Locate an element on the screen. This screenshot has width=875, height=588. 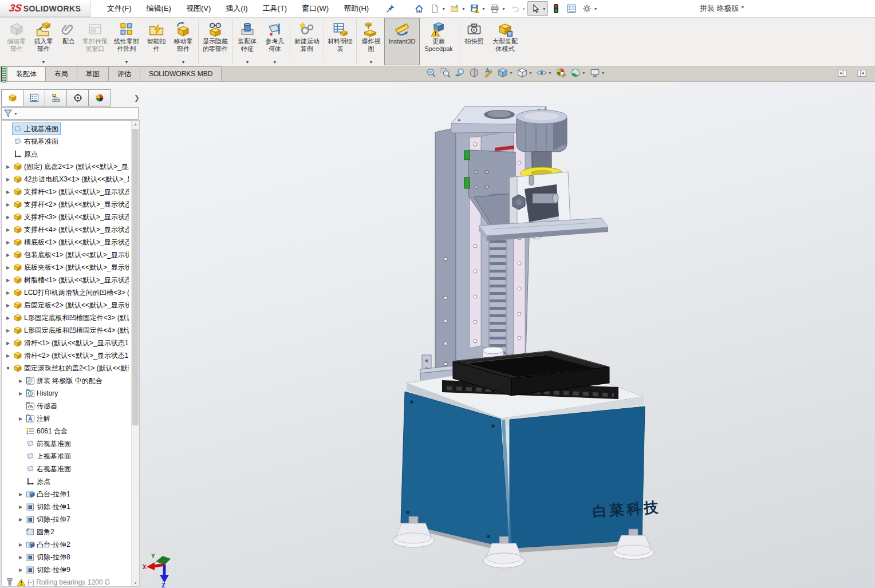
tree-item: ▶(固定) 底盘2<1> (默认<<默认>_显示状态1>) is located at coordinates (70, 167).